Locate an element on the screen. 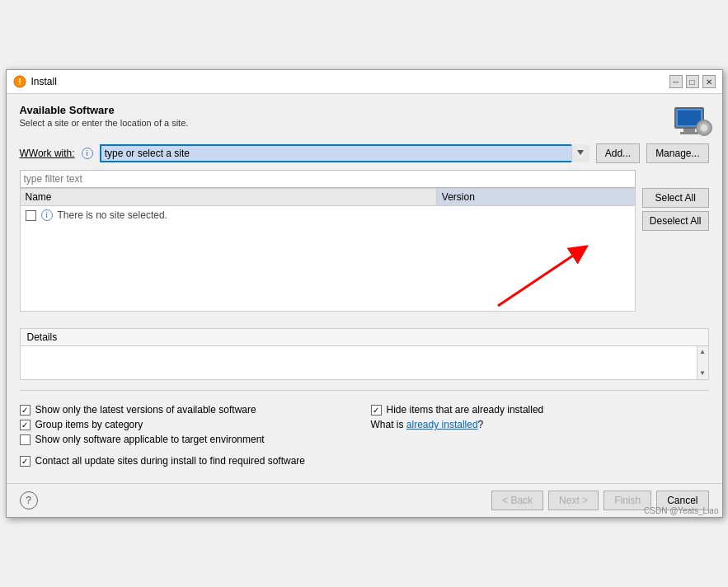  scroll-down-icon: ▼ is located at coordinates (702, 373).